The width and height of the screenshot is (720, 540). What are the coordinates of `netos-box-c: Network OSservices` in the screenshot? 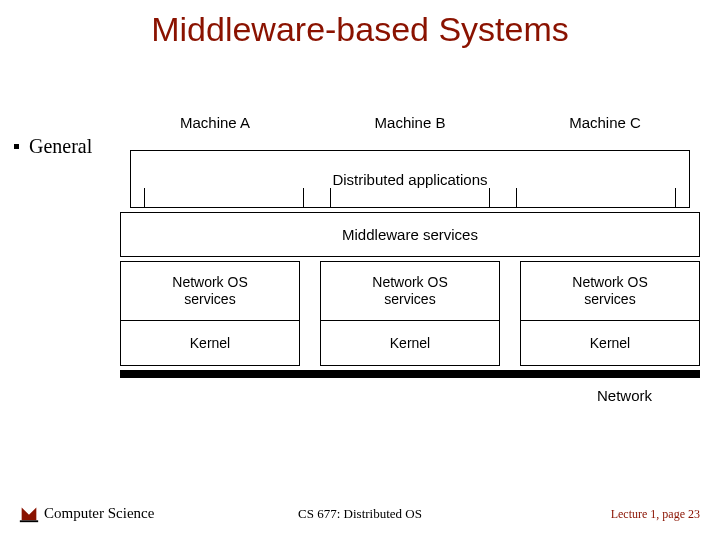 It's located at (610, 291).